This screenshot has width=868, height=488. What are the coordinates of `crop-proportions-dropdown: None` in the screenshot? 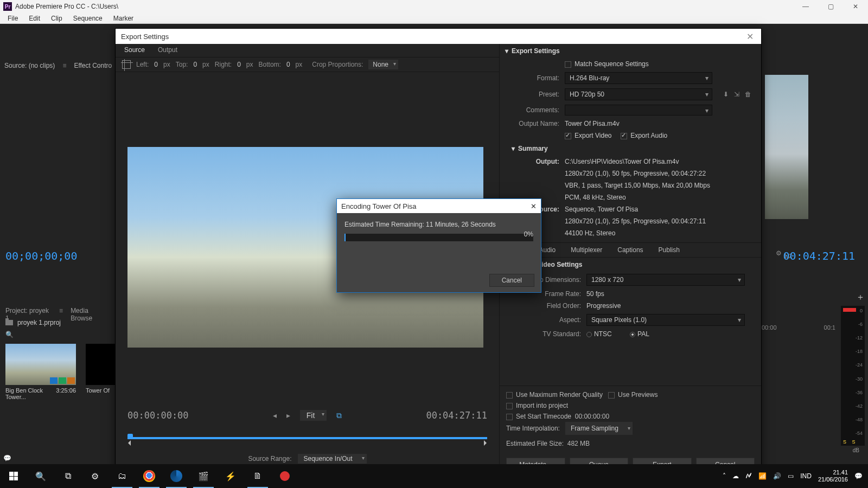 It's located at (383, 65).